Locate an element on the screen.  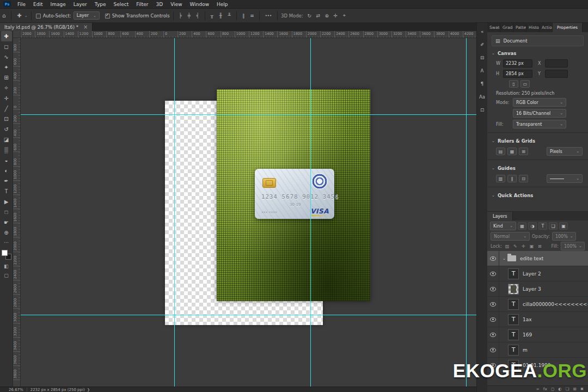
color-mode-dropdown: RGB Color is located at coordinates (540, 102).